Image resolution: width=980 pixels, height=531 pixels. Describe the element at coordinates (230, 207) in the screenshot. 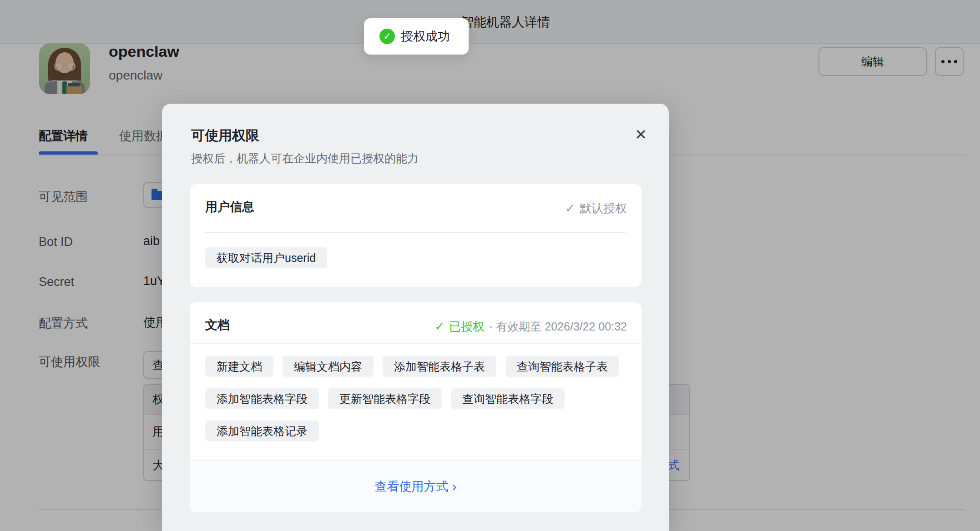

I see `section-title: 用户信息` at that location.